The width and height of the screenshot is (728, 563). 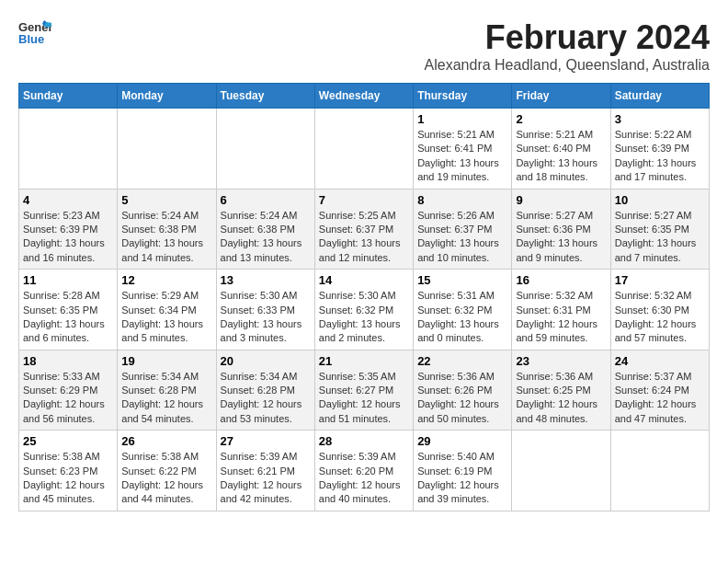 I want to click on day-info: Sunrise: 5:34 AMSunset: 6:28 PMDaylight:…, so click(x=166, y=398).